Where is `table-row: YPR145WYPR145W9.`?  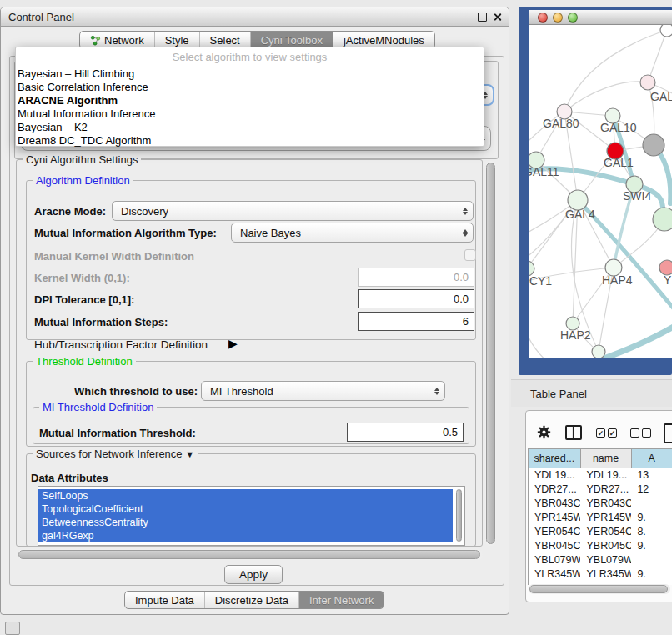
table-row: YPR145WYPR145W9. is located at coordinates (600, 518).